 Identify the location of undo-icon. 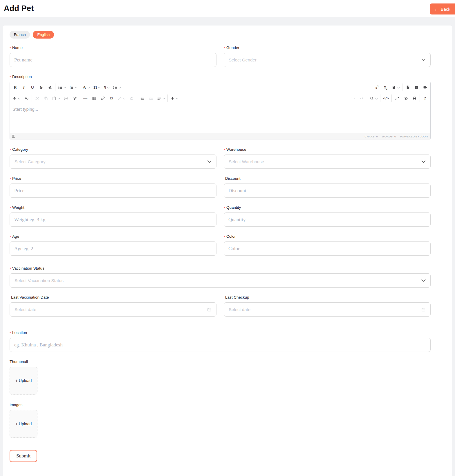
(353, 99).